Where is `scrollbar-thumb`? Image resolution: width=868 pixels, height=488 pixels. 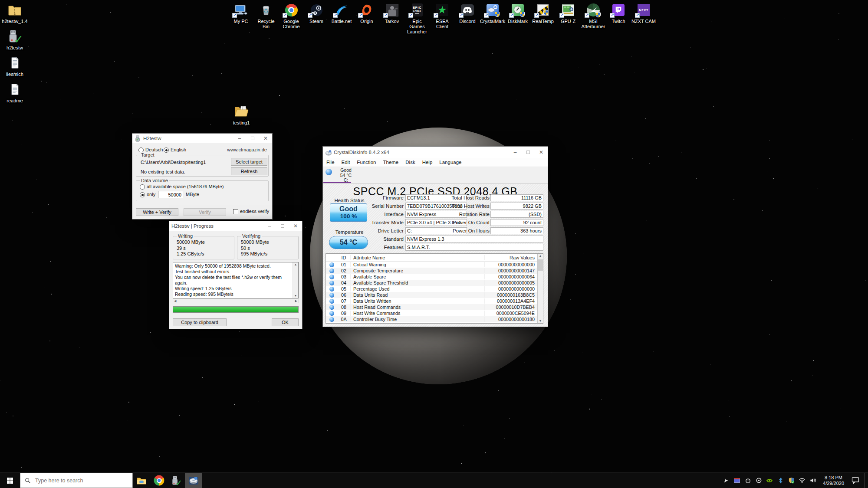 scrollbar-thumb is located at coordinates (541, 265).